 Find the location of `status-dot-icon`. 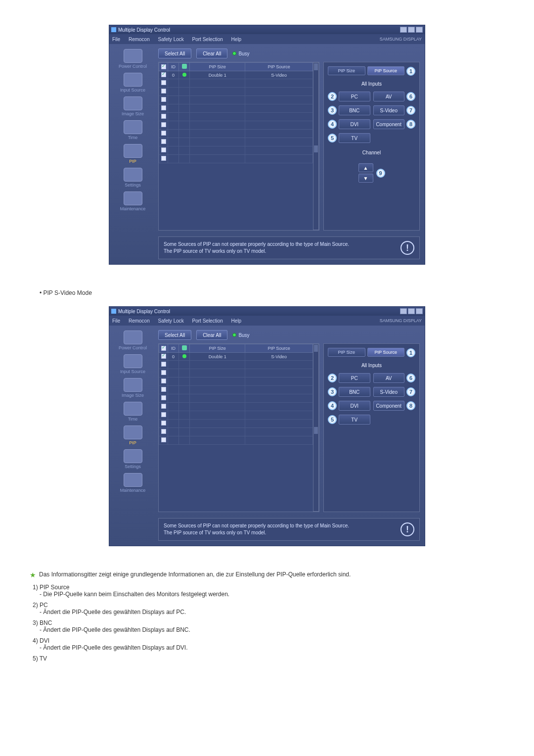

status-dot-icon is located at coordinates (184, 356).